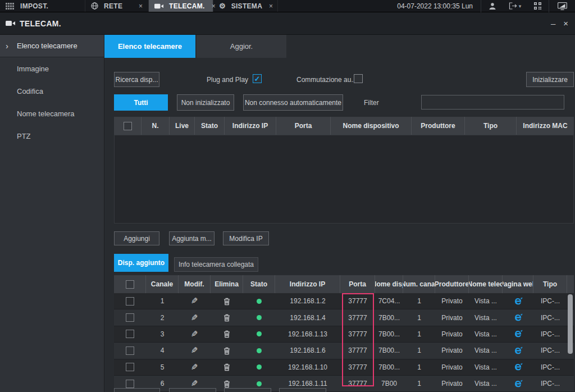  I want to click on auto-switch-checkbox, so click(358, 79).